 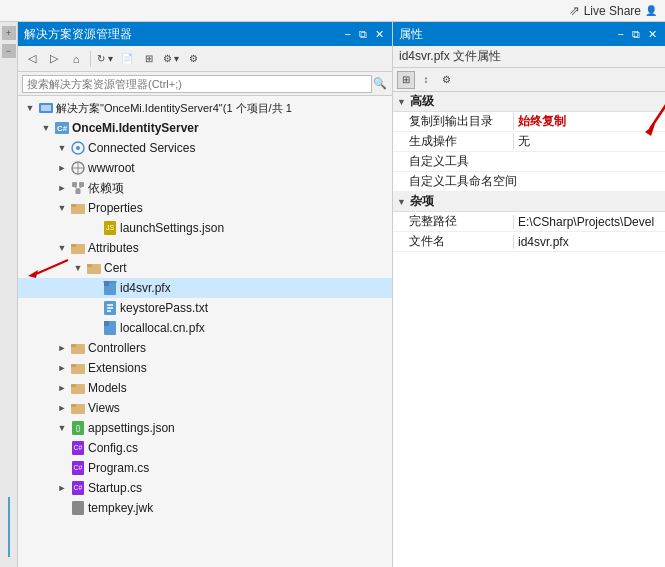 What do you see at coordinates (205, 348) in the screenshot?
I see `tree-item-controllers: ► Controllers` at bounding box center [205, 348].